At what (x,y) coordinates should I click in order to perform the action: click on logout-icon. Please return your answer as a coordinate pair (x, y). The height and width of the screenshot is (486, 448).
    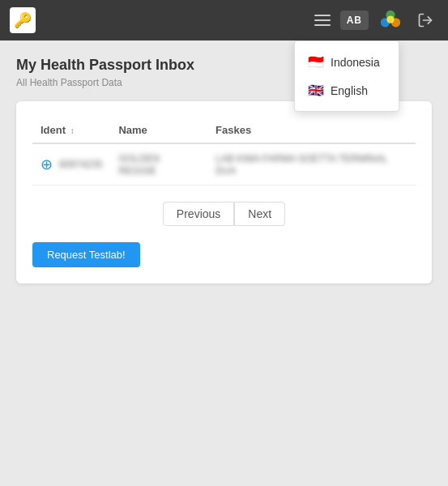
    Looking at the image, I should click on (425, 20).